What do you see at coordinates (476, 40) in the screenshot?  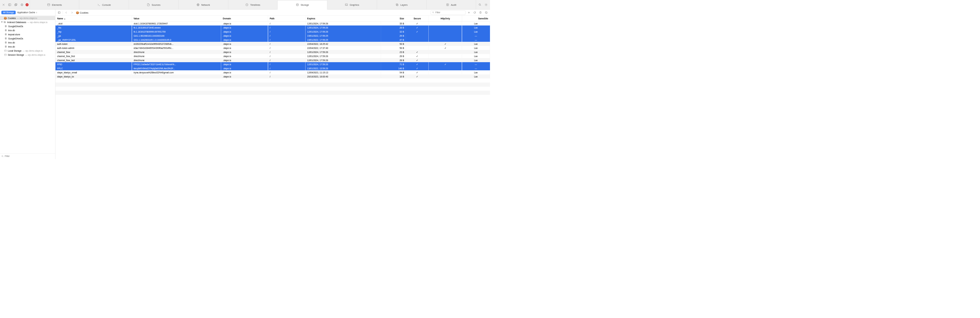 I see `cell-samesite` at bounding box center [476, 40].